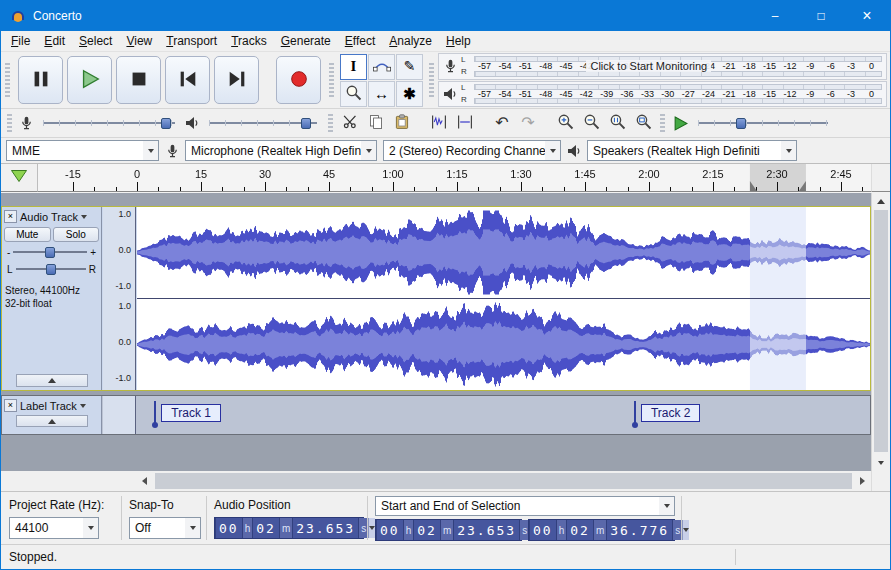  I want to click on horizontal-scrollbar-thumb, so click(504, 481).